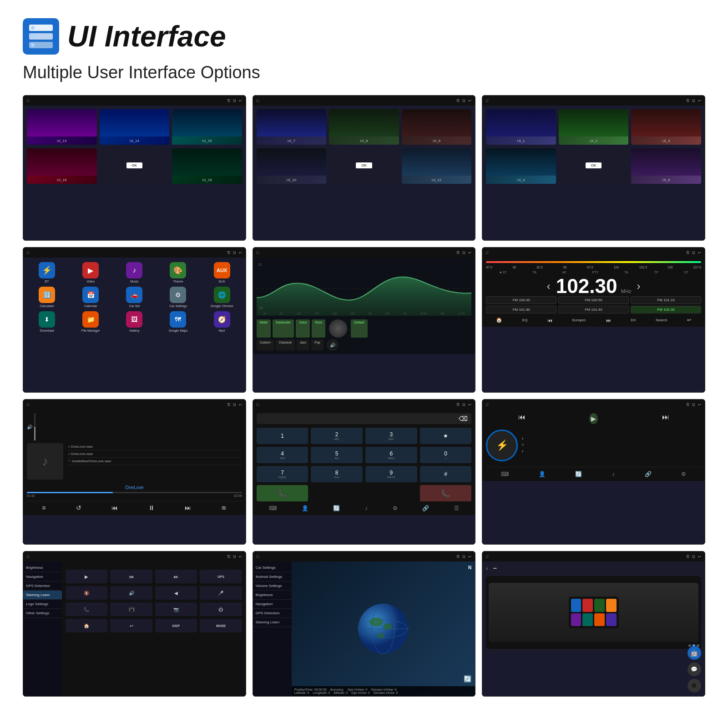 This screenshot has width=728, height=728. Describe the element at coordinates (283, 436) in the screenshot. I see `key-1: 1` at that location.